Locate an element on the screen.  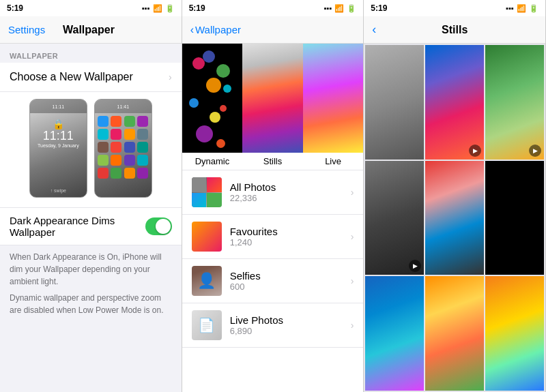
category-labels: Dynamic Stills Live is located at coordinates (273, 162).